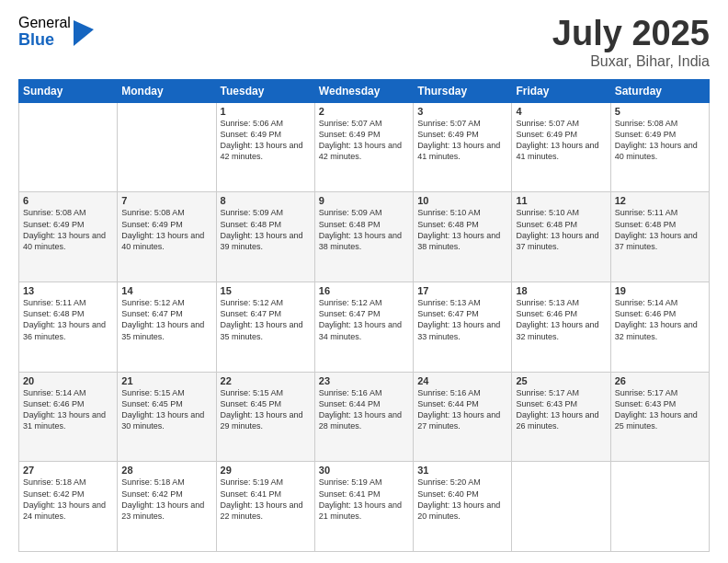 This screenshot has height=563, width=728. What do you see at coordinates (660, 381) in the screenshot?
I see `day-number: 26` at bounding box center [660, 381].